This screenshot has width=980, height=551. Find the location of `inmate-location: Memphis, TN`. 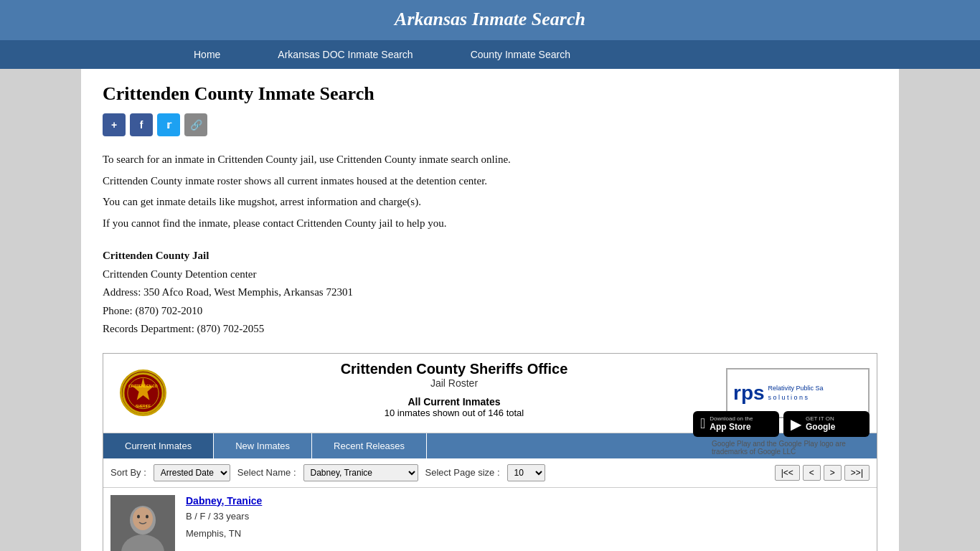

inmate-location: Memphis, TN is located at coordinates (224, 534).